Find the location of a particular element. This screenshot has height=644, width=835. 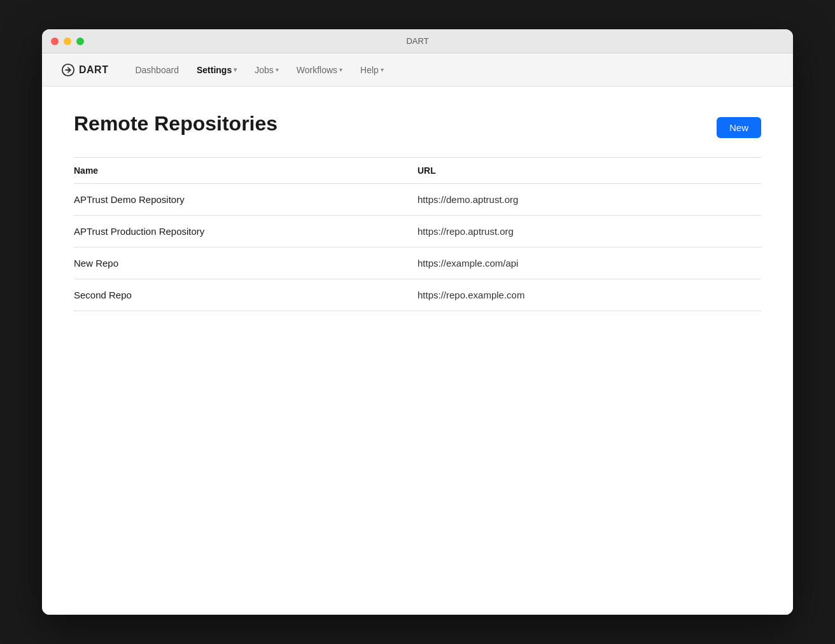

repo-name: Second Repo is located at coordinates (246, 295).